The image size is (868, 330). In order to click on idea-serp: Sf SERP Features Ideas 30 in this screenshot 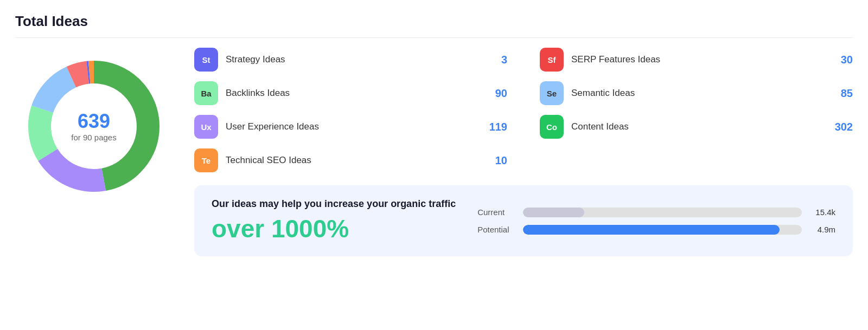, I will do `click(697, 60)`.